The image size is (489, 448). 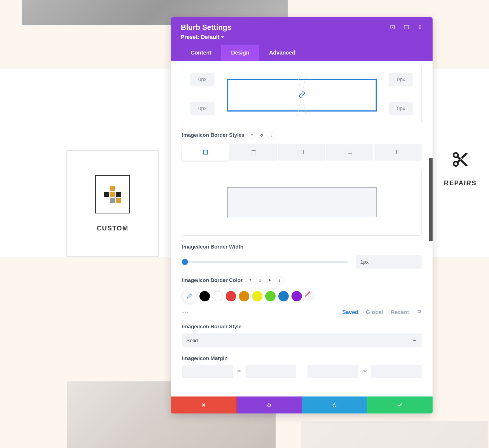 What do you see at coordinates (302, 327) in the screenshot?
I see `border-style-label: Image/Icon Border Style` at bounding box center [302, 327].